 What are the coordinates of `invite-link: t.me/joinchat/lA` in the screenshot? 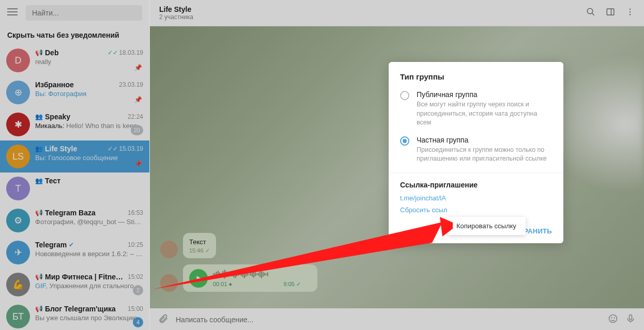 It's located at (476, 198).